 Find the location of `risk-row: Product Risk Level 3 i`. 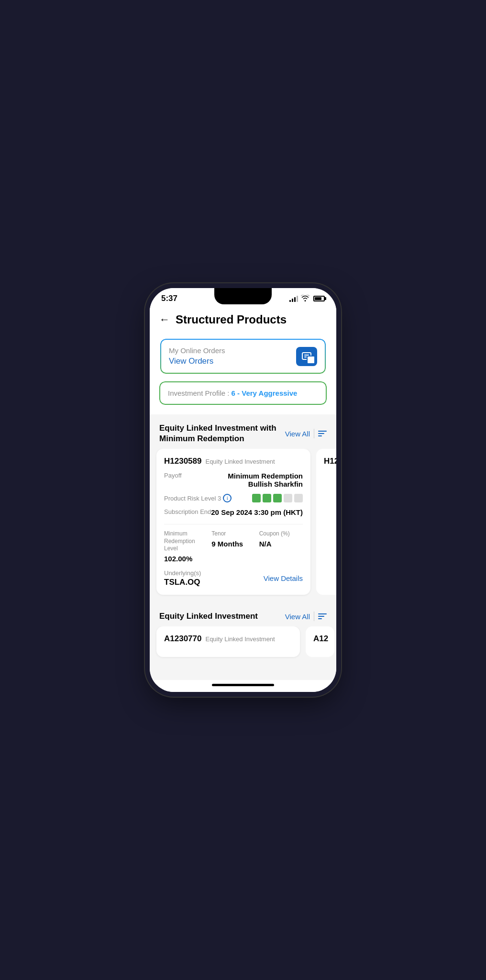

risk-row: Product Risk Level 3 i is located at coordinates (233, 498).